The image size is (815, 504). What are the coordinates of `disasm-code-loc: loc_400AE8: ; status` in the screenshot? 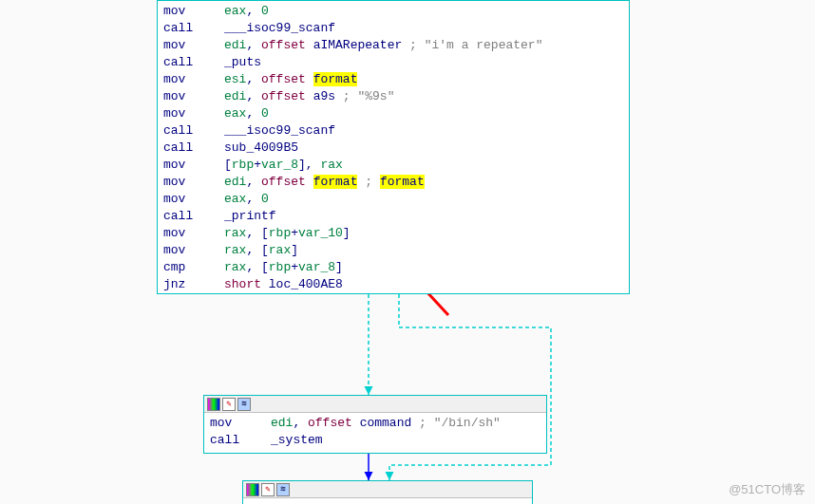 It's located at (388, 501).